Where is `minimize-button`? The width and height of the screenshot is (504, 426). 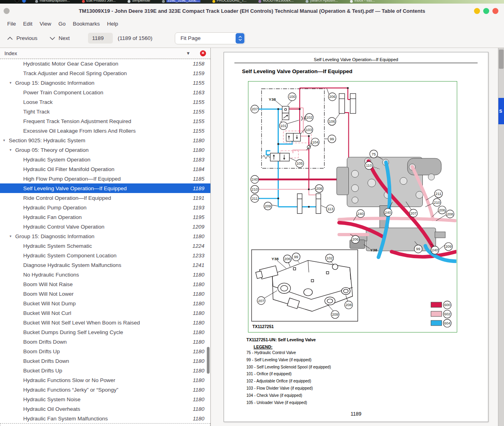
minimize-button is located at coordinates (477, 11).